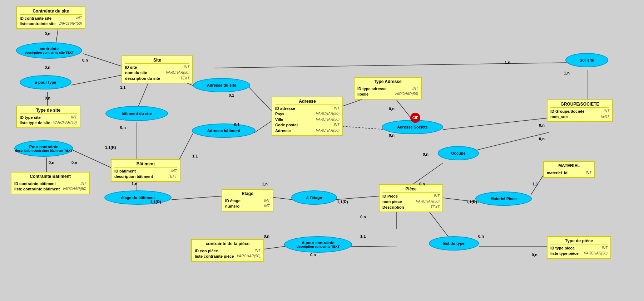  What do you see at coordinates (51, 11) in the screenshot?
I see `entity-contrainte-site-title: Contrainte du site` at bounding box center [51, 11].